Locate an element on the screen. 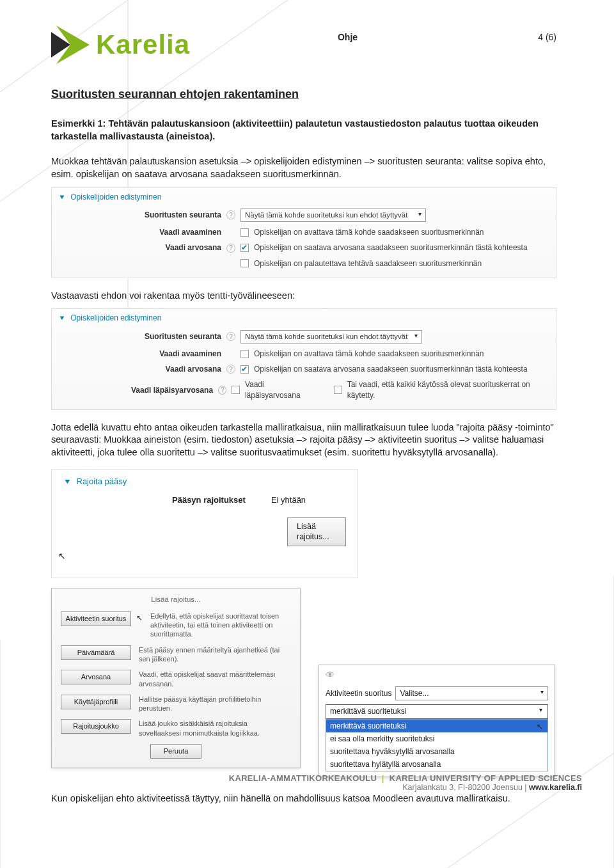 The image size is (614, 868). restrictions-label: Pääsyn rajoitukset is located at coordinates (209, 500).